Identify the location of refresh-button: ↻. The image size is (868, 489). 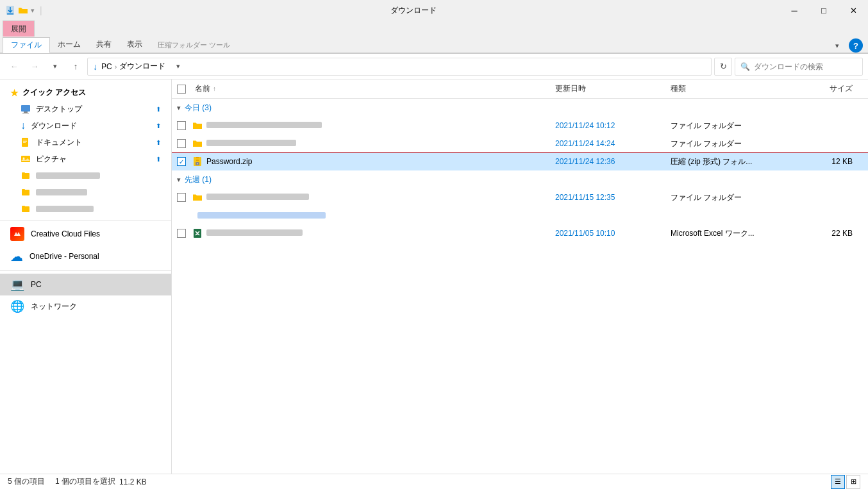
(723, 67).